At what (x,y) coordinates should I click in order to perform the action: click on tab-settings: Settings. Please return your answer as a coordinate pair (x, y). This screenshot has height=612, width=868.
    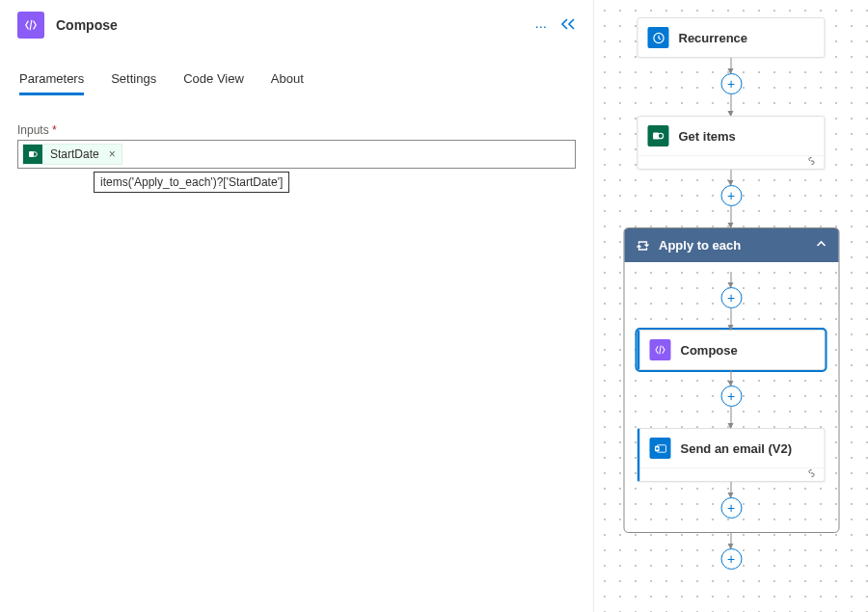
    Looking at the image, I should click on (133, 81).